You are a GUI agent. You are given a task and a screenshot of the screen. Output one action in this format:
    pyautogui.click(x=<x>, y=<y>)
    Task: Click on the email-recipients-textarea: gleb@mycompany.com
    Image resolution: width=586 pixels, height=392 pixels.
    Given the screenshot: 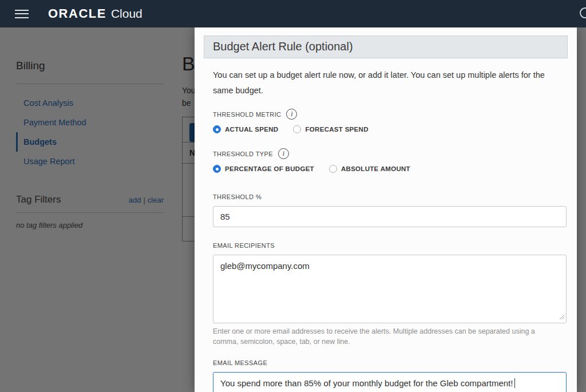 What is the action you would take?
    pyautogui.click(x=390, y=289)
    